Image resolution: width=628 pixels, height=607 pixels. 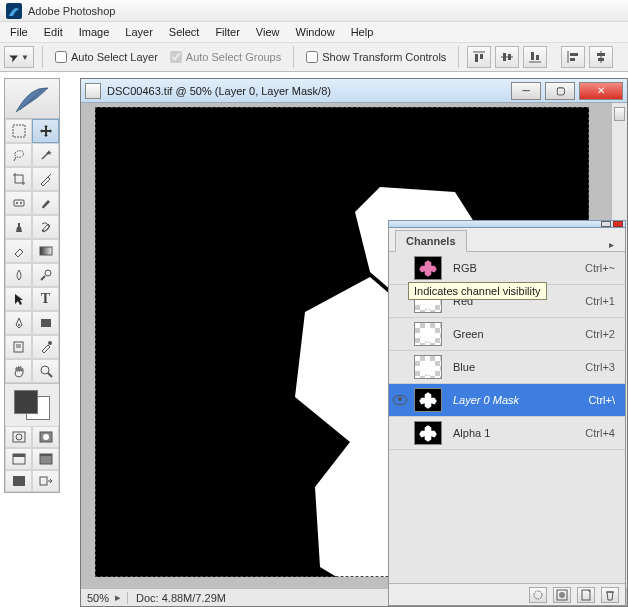 I want to click on show-transform-checkbox: Show Transform Controls, so click(x=376, y=57).